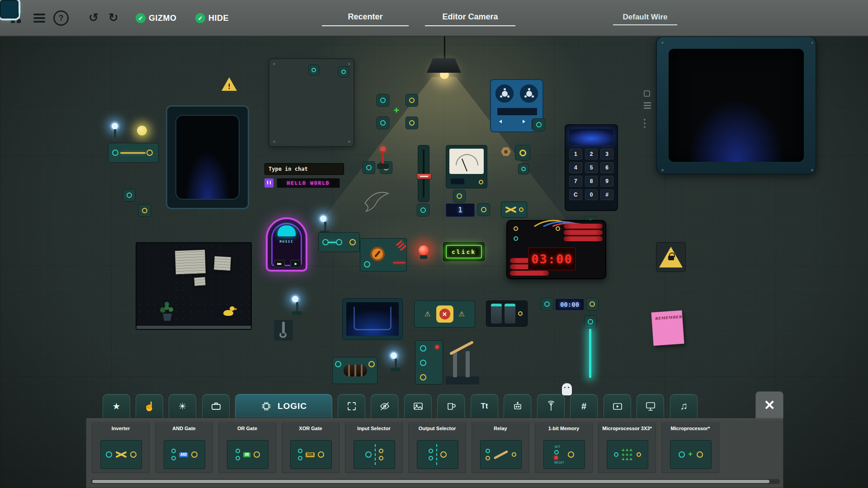 The image size is (868, 488). I want to click on click-button: click, so click(464, 252).